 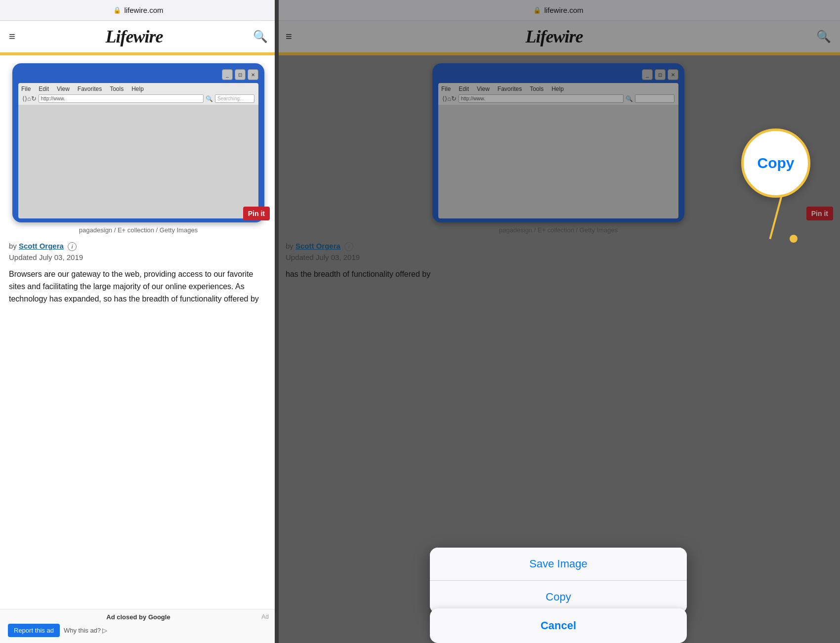 I want to click on right-hamburger-icon: ≡, so click(x=289, y=37).